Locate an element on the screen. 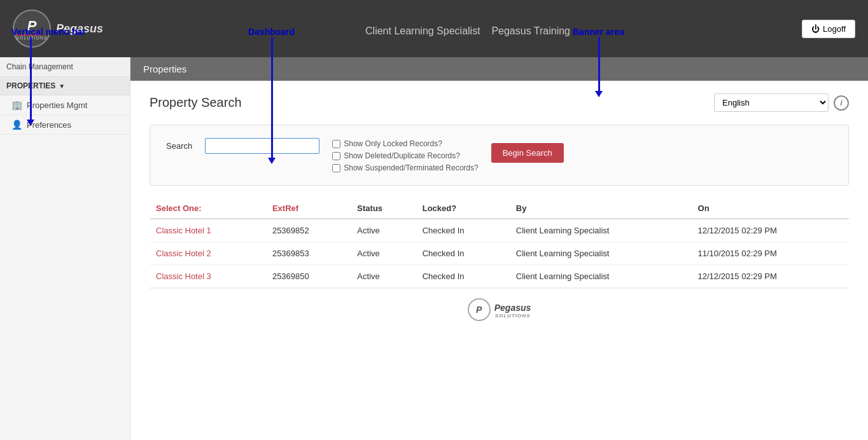 The image size is (868, 440). header: P SOLUTIONS Pegasus Client Learning Spec… is located at coordinates (434, 29).